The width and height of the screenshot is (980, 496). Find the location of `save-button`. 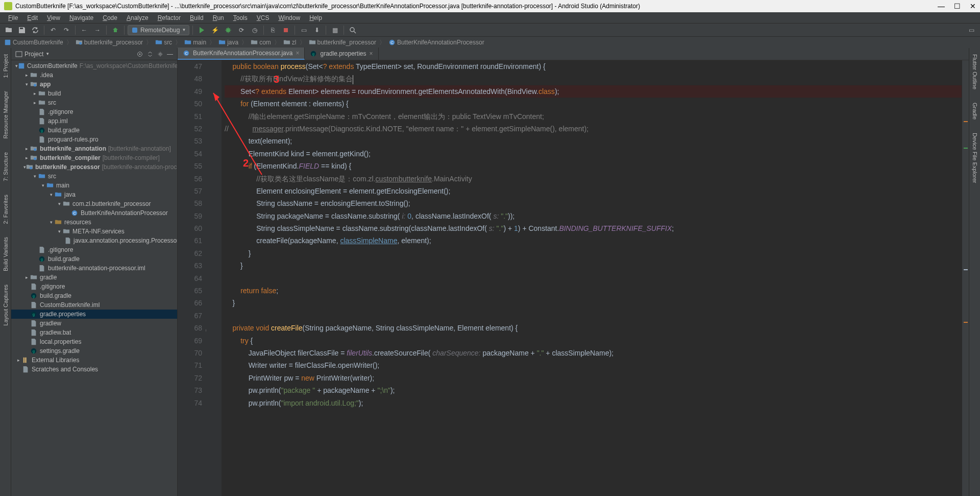

save-button is located at coordinates (22, 30).